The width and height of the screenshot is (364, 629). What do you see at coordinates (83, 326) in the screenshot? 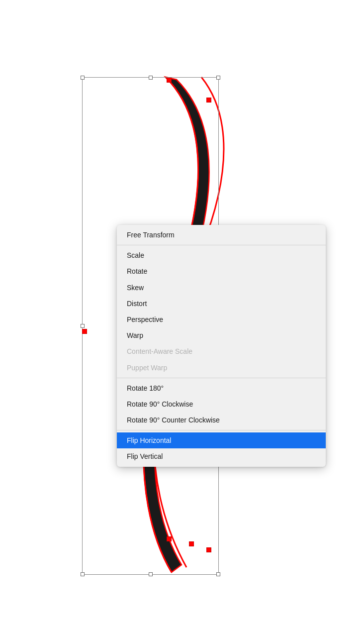
I see `handle-middle-left` at bounding box center [83, 326].